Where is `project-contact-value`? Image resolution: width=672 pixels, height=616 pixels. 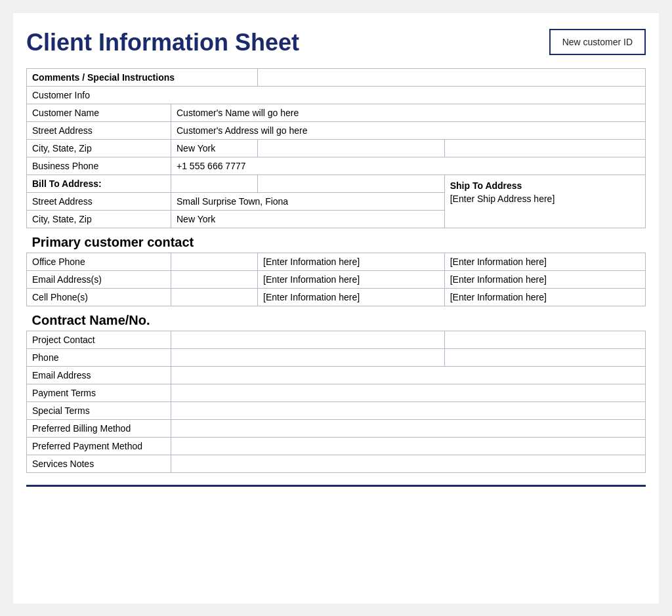 project-contact-value is located at coordinates (308, 340).